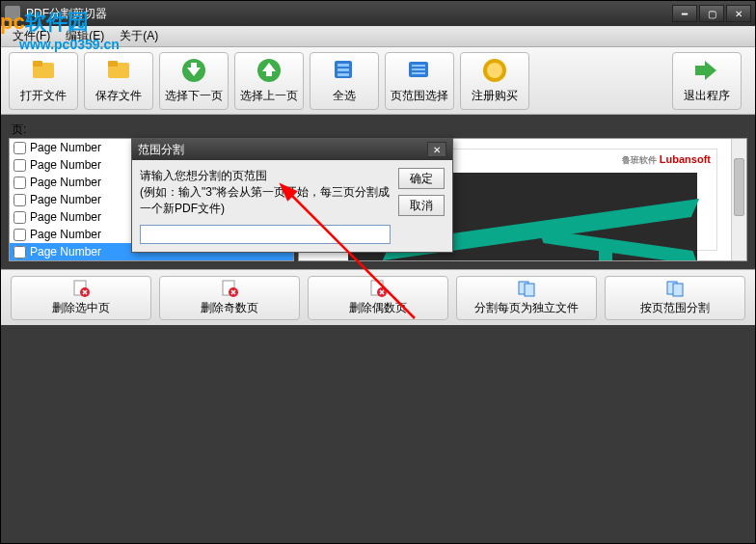  Describe the element at coordinates (707, 96) in the screenshot. I see `exit-label: 退出程序` at that location.